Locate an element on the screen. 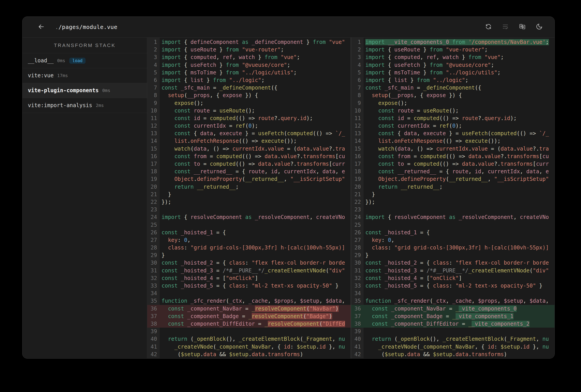  code-text: Object.defineProperty(__returned__, "__i… is located at coordinates (255, 179).